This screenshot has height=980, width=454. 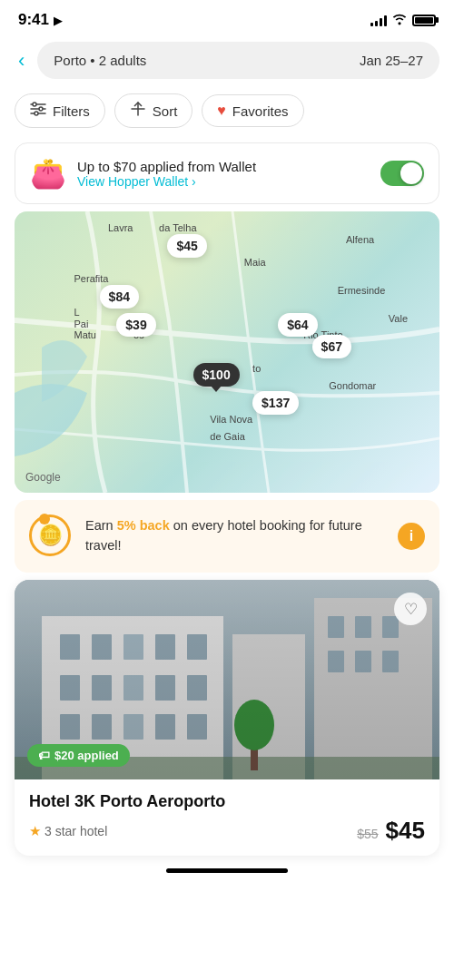 I want to click on hotel-favorite-button: ♡, so click(x=410, y=609).